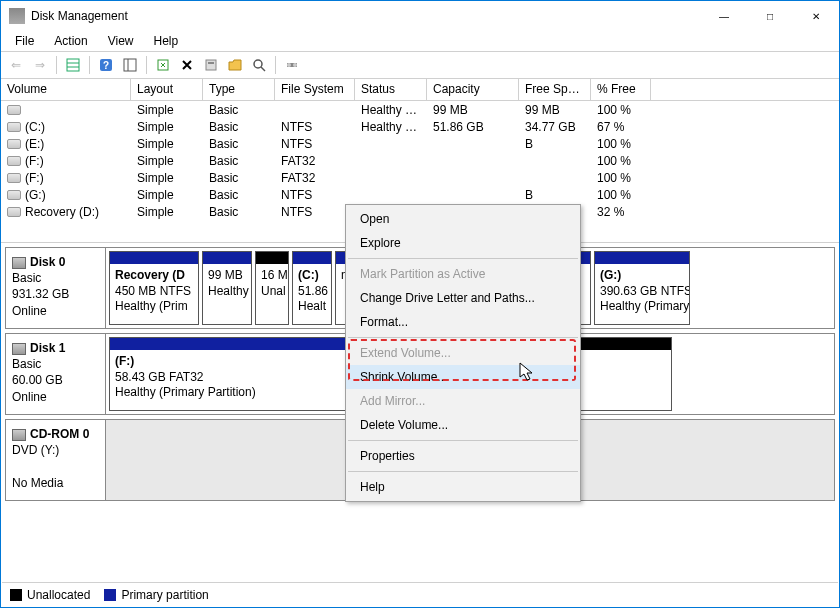 The image size is (840, 608). Describe the element at coordinates (463, 353) in the screenshot. I see `volume-context-menu: Open Explore Mark Partition as Active Ch…` at that location.